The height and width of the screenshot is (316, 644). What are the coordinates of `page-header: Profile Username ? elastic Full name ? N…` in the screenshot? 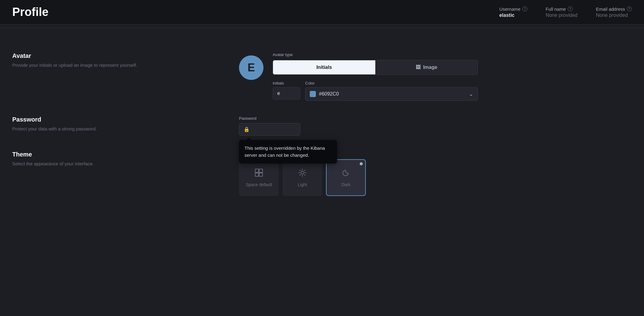 It's located at (322, 12).